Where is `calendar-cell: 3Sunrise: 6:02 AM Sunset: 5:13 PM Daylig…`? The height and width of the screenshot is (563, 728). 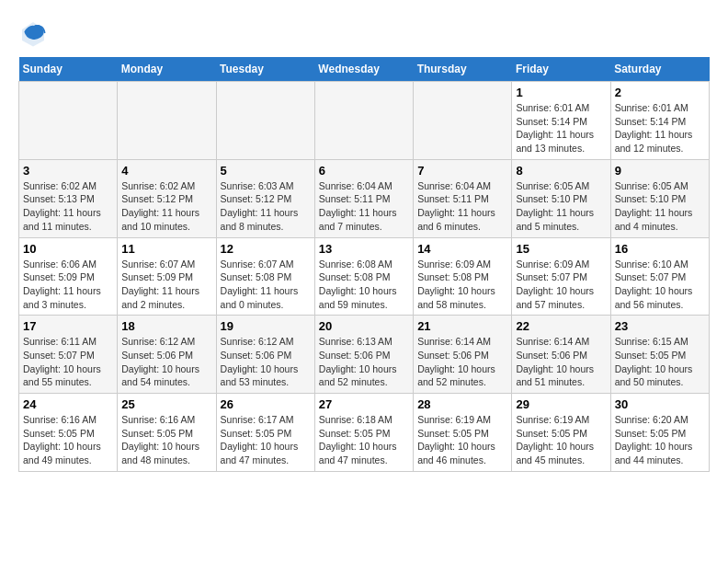 calendar-cell: 3Sunrise: 6:02 AM Sunset: 5:13 PM Daylig… is located at coordinates (68, 199).